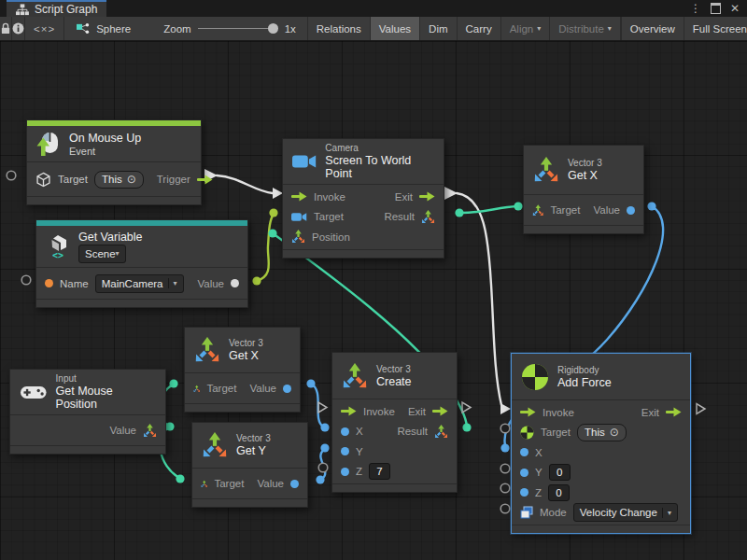 This screenshot has height=560, width=747. What do you see at coordinates (439, 28) in the screenshot?
I see `dim-button: Dim` at bounding box center [439, 28].